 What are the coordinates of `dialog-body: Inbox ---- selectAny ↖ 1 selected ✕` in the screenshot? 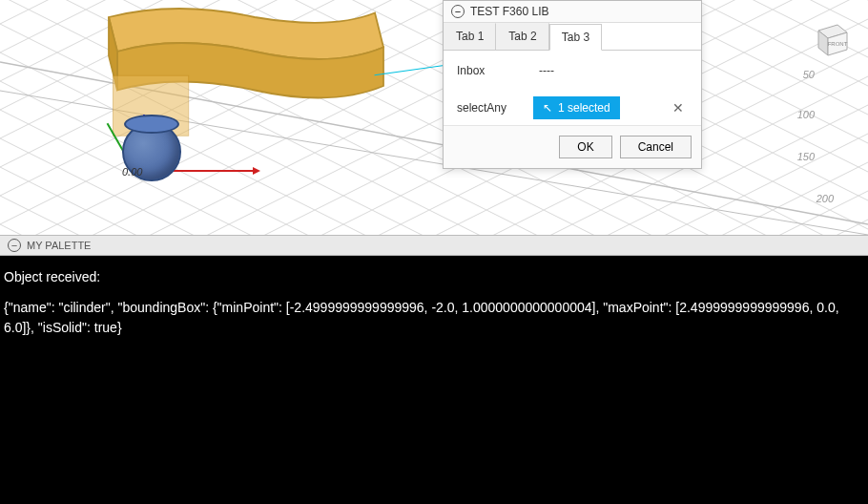 It's located at (572, 88).